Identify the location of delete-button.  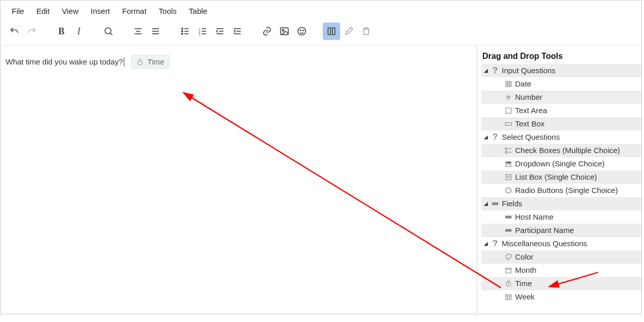
(366, 31).